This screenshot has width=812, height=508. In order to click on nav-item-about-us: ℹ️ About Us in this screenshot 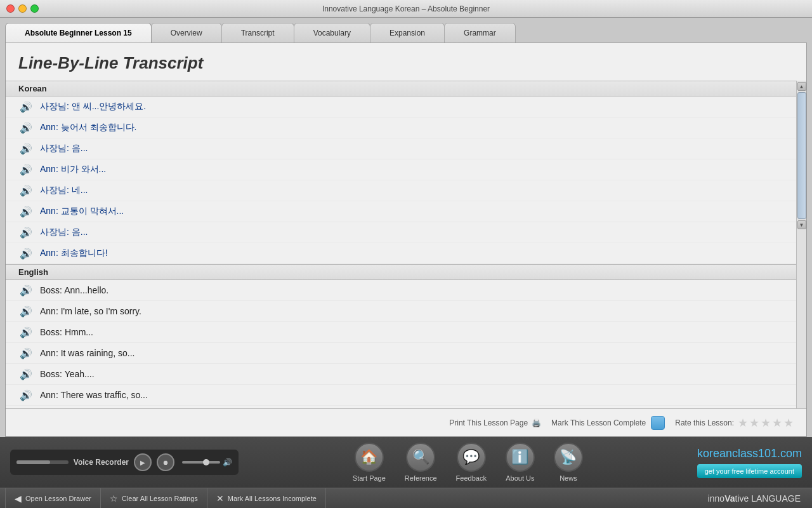, I will do `click(520, 462)`.